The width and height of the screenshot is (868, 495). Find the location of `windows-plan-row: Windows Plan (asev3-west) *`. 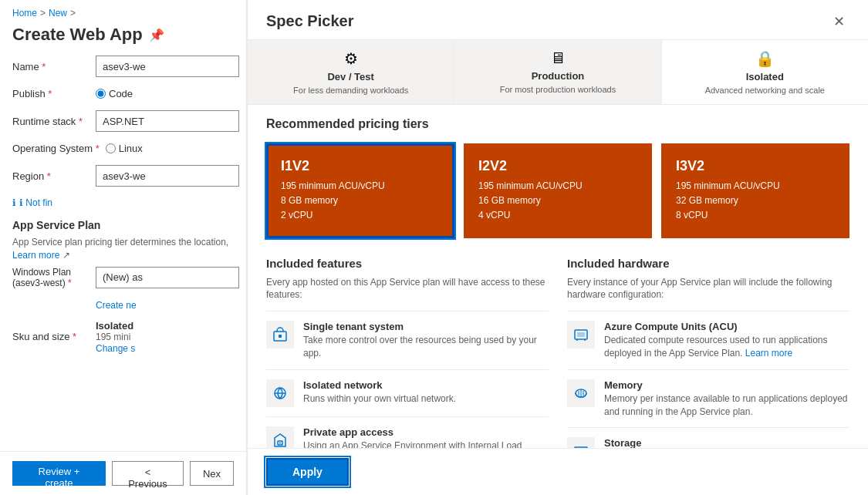

windows-plan-row: Windows Plan (asev3-west) * is located at coordinates (123, 278).